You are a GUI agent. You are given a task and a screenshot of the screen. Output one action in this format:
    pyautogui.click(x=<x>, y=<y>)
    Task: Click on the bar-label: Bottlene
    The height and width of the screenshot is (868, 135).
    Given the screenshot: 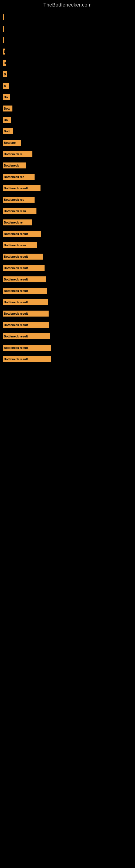 What is the action you would take?
    pyautogui.click(x=10, y=143)
    